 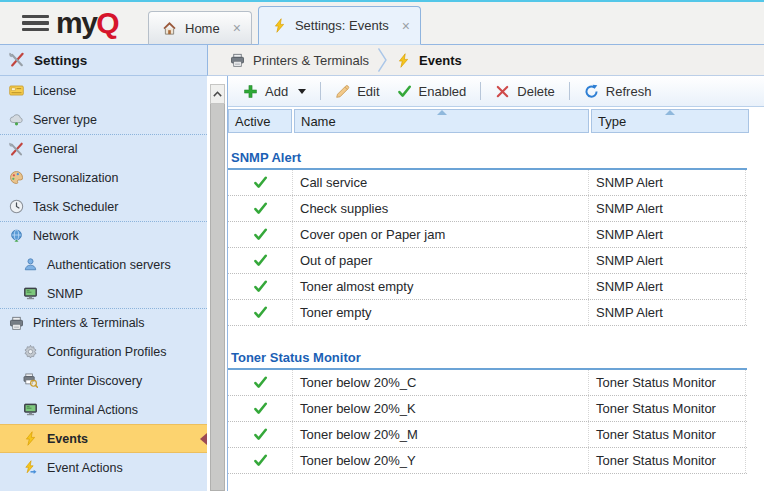 What do you see at coordinates (104, 410) in the screenshot?
I see `sidebar-item-terminal-actions: Terminal Actions` at bounding box center [104, 410].